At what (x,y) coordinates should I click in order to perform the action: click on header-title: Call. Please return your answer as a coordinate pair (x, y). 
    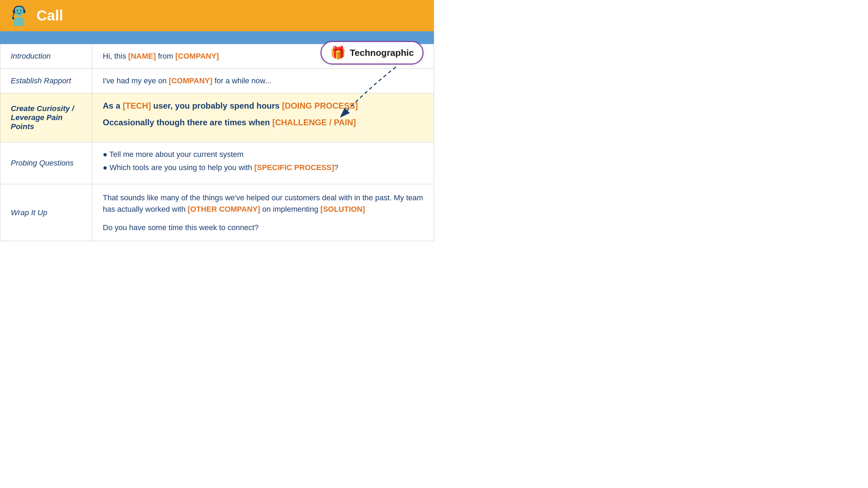
    Looking at the image, I should click on (50, 16).